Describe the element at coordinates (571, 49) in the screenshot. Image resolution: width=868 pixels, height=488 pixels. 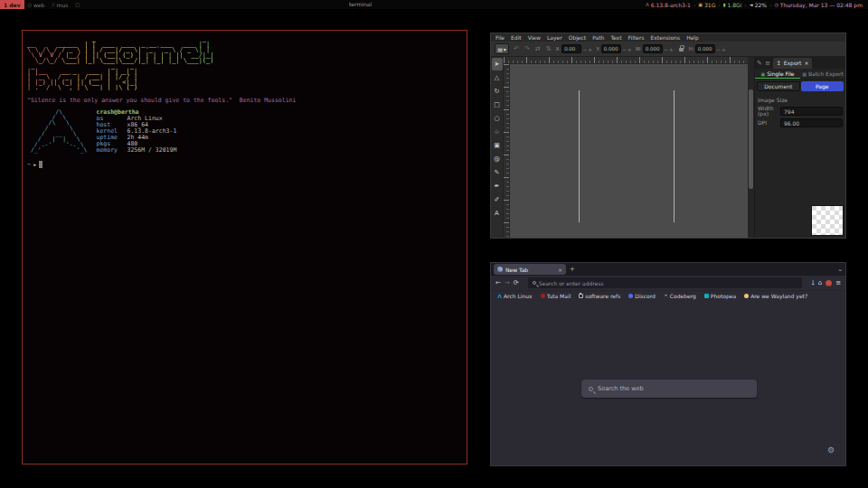
I see `x-input: 0.00` at that location.